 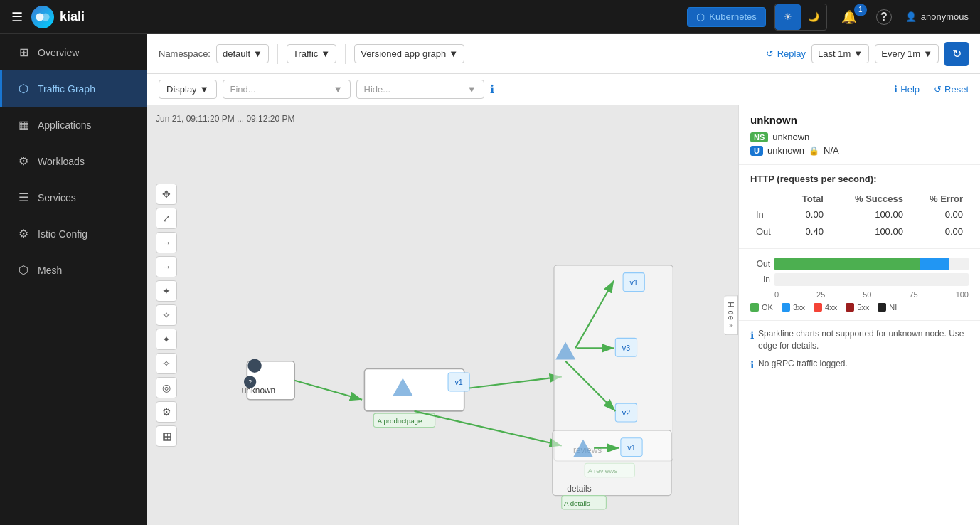 I want to click on graph-type-select: Versioned app graph ▼, so click(x=410, y=54).